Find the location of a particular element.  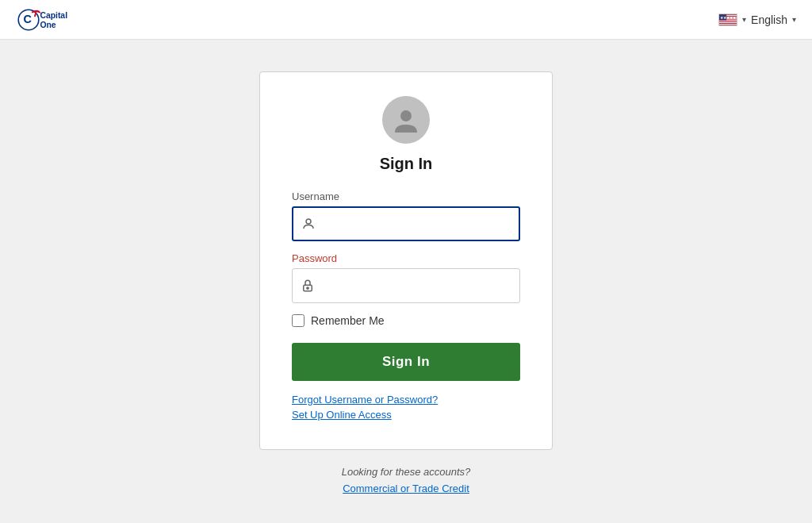

remember-me-label: Remember Me is located at coordinates (347, 321).